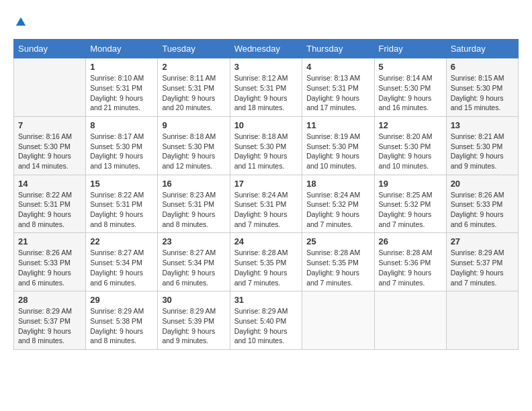  What do you see at coordinates (338, 67) in the screenshot?
I see `day-number: 4` at bounding box center [338, 67].